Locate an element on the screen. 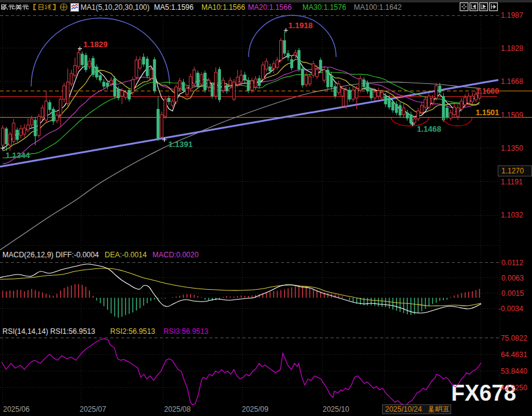  svg-text: 1.1468 is located at coordinates (429, 129).